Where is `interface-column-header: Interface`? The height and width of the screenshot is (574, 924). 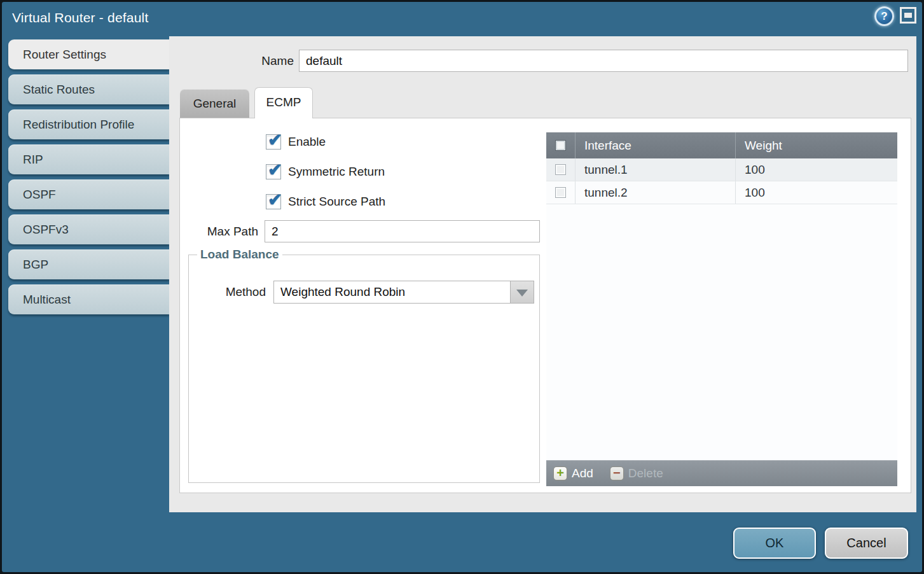
interface-column-header: Interface is located at coordinates (655, 145).